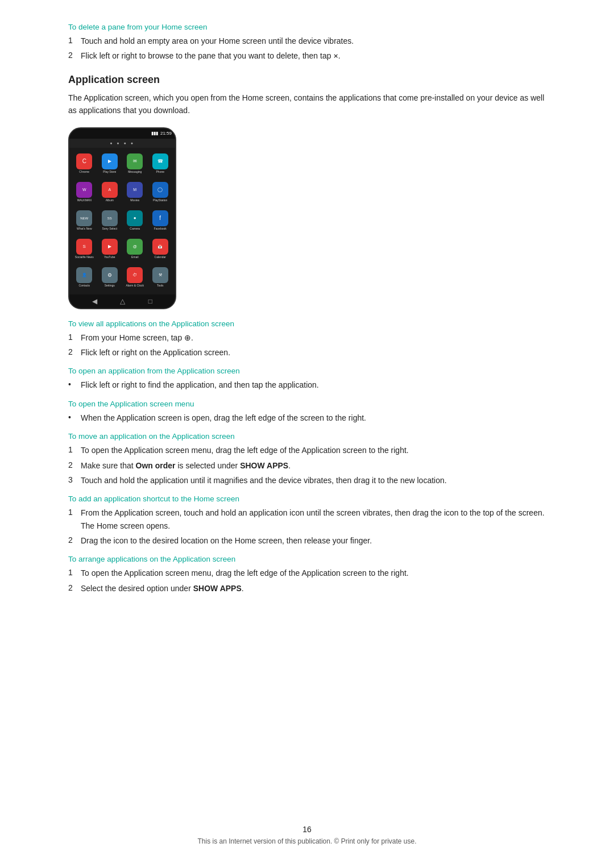  Describe the element at coordinates (307, 575) in the screenshot. I see `arrange-apps-section: To arrange applications on the Applicati…` at that location.